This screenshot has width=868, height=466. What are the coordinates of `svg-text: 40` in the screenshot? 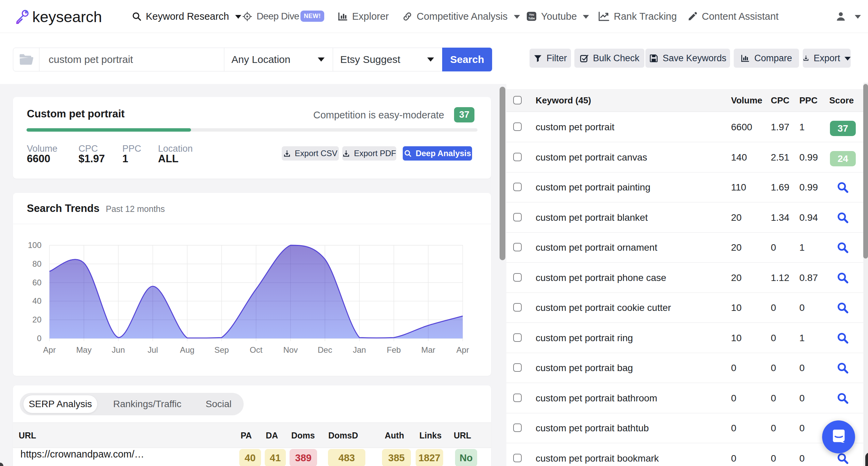 It's located at (37, 301).